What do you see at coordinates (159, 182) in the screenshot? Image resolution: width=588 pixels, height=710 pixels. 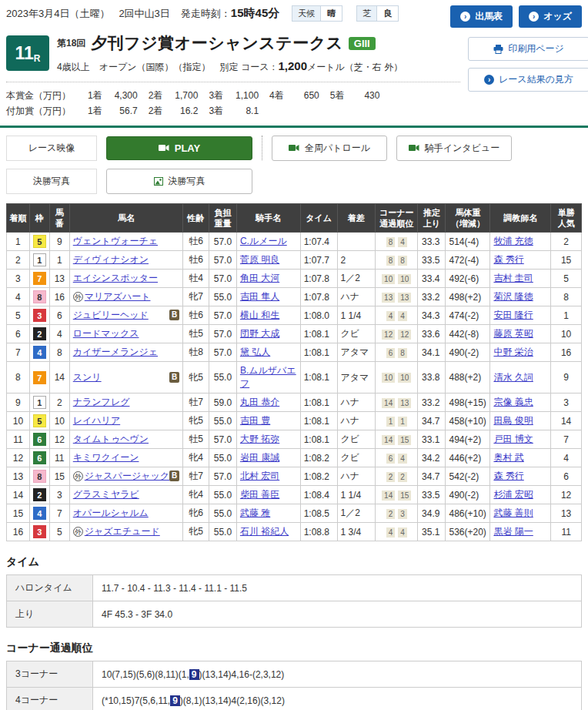 I see `photo-icon` at bounding box center [159, 182].